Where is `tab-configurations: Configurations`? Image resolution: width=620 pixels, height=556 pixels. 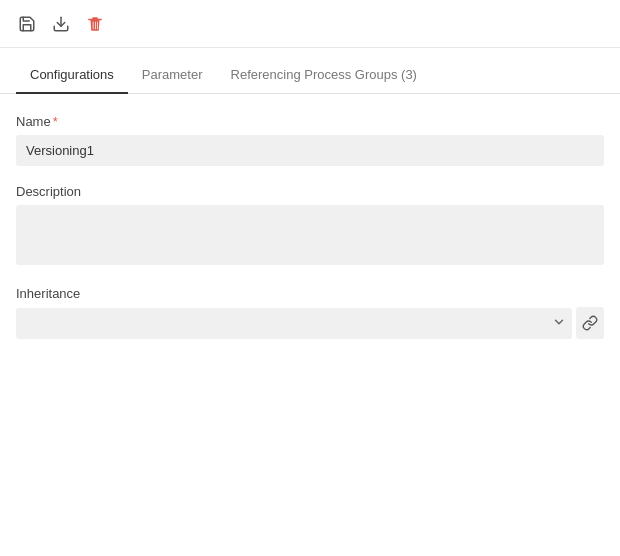 tab-configurations: Configurations is located at coordinates (72, 76).